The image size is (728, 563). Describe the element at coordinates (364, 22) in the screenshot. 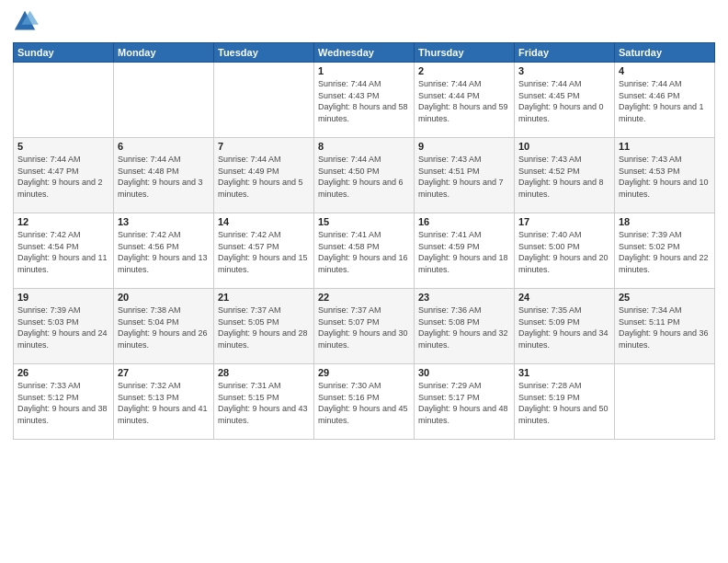

I see `header` at that location.